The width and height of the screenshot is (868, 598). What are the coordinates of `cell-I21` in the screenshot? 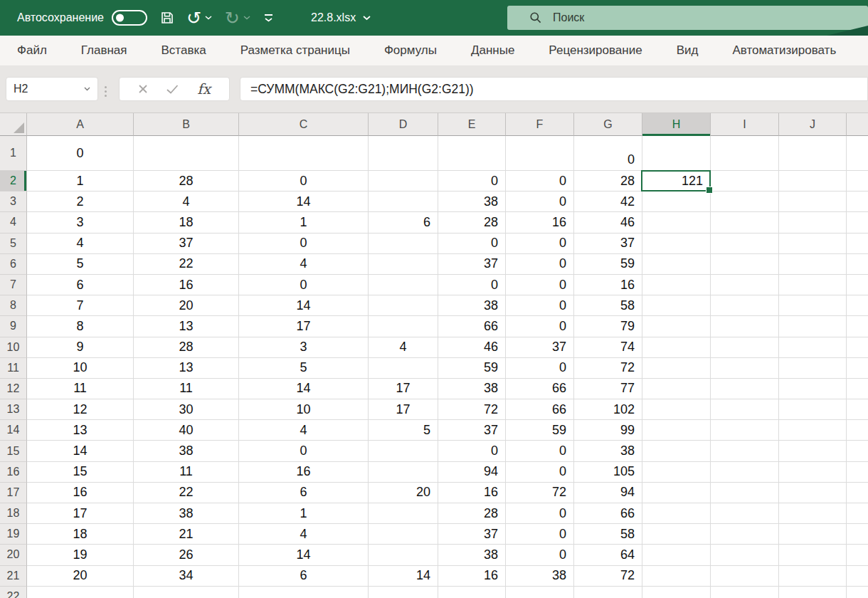 It's located at (745, 577).